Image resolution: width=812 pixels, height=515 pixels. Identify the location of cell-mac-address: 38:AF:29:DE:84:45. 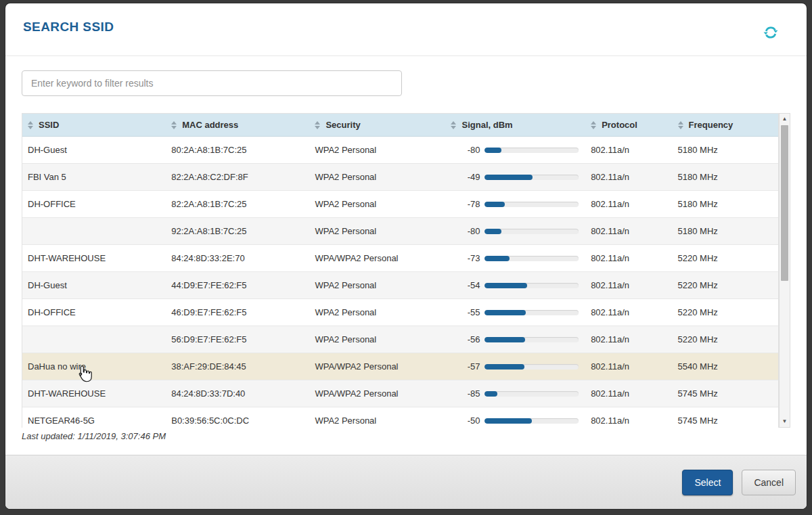
(238, 367).